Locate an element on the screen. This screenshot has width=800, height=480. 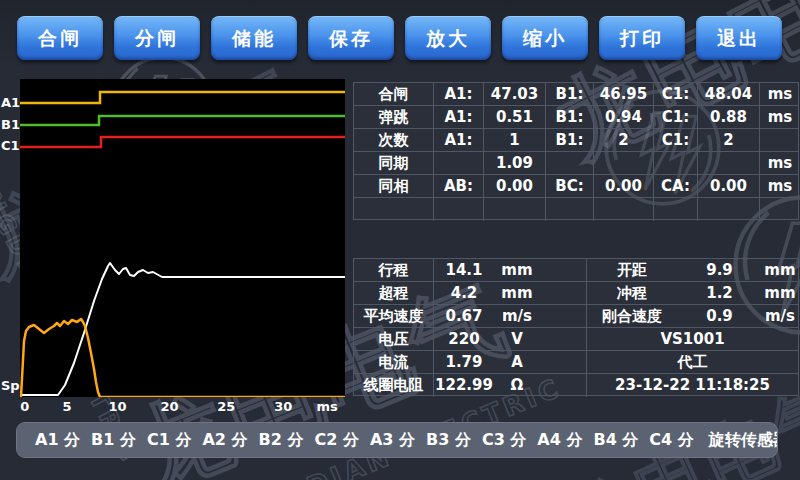
print-button: 打印 is located at coordinates (642, 38).